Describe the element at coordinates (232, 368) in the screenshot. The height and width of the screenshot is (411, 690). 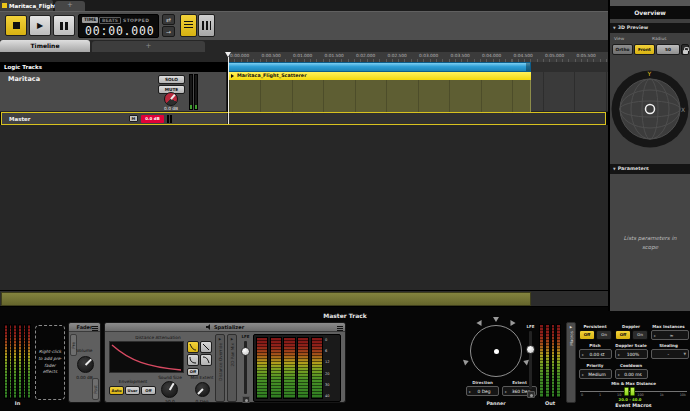
I see `2d-pan-mix-drawer: ▶ 2D Pan Mix` at that location.